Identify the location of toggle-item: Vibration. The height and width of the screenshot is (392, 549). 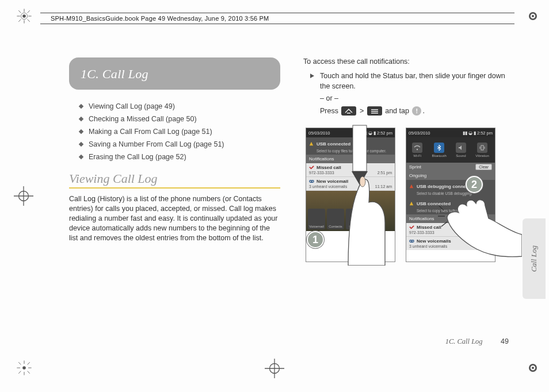
(482, 150).